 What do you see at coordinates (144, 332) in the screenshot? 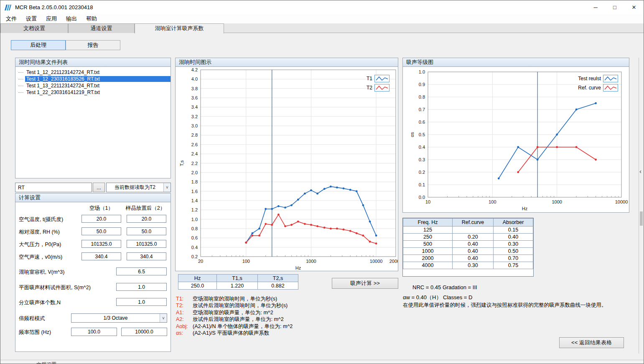
I see `freq-max-input` at bounding box center [144, 332].